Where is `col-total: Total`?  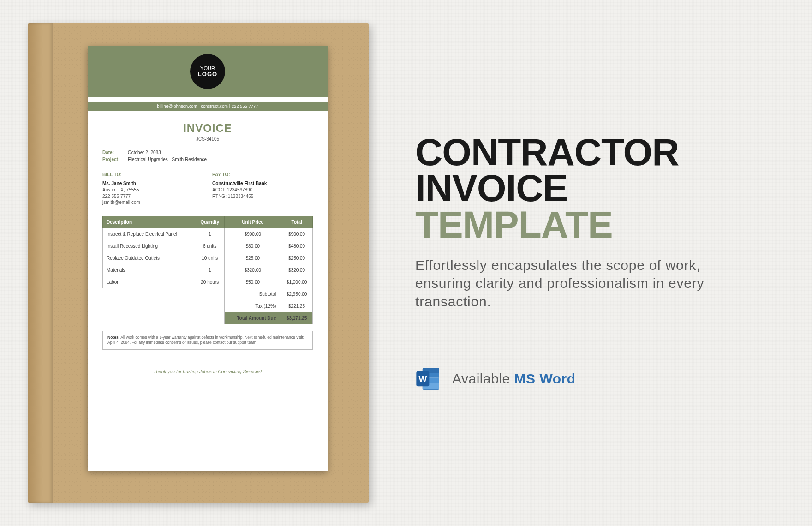 col-total: Total is located at coordinates (297, 222).